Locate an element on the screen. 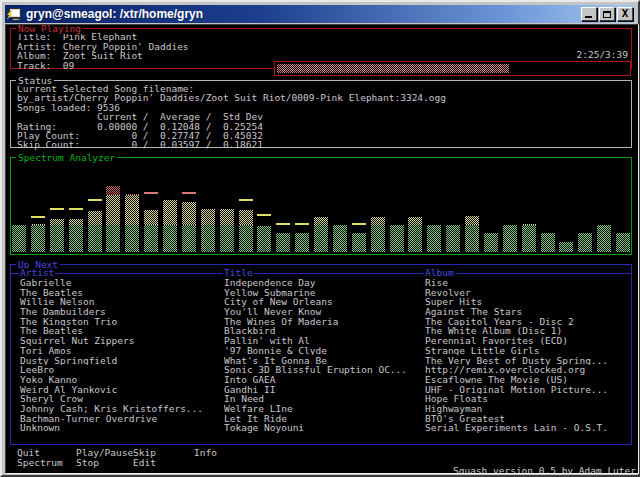 The width and height of the screenshot is (640, 477). title-cell: Blackbird is located at coordinates (323, 331).